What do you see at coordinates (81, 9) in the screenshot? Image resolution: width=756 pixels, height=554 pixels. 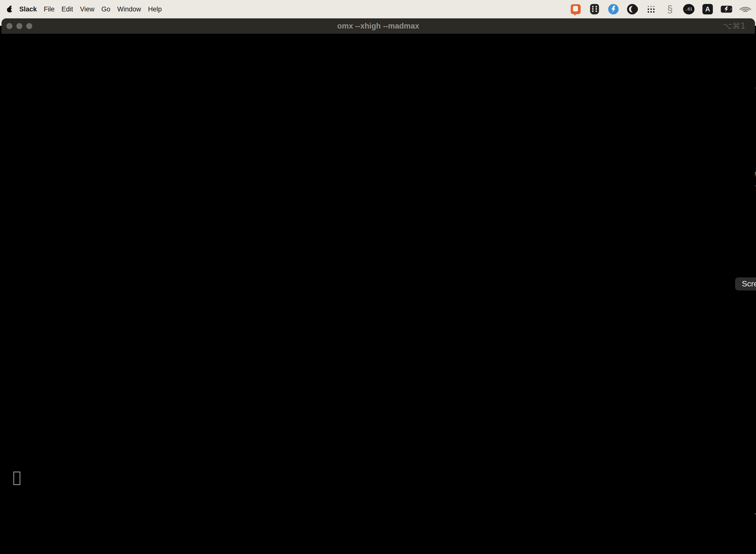 I see `menu-bar-left: Slack File Edit View Go Window Help` at bounding box center [81, 9].